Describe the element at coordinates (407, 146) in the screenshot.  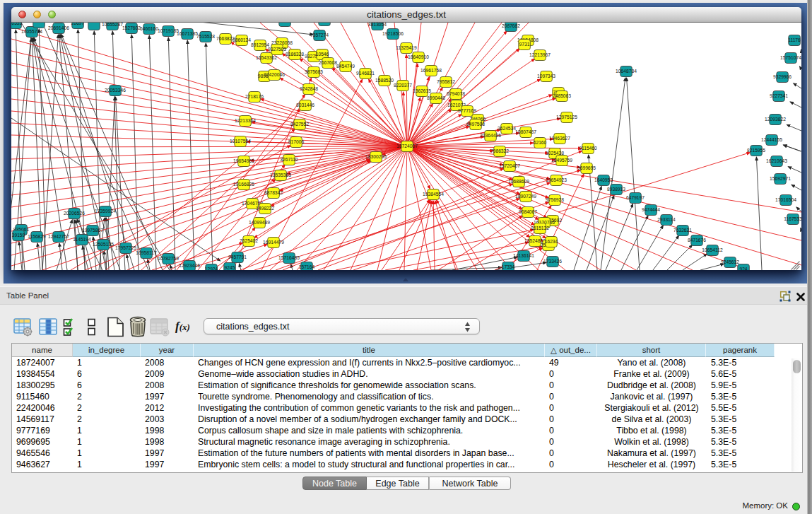
I see `svg-text: 18724007` at that location.